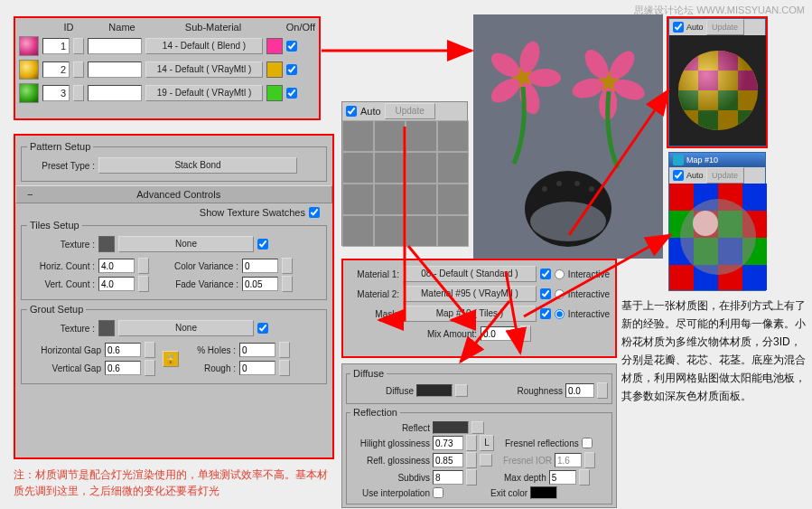 The height and width of the screenshot is (509, 812). What do you see at coordinates (56, 93) in the screenshot?
I see `id-field: 3` at bounding box center [56, 93].